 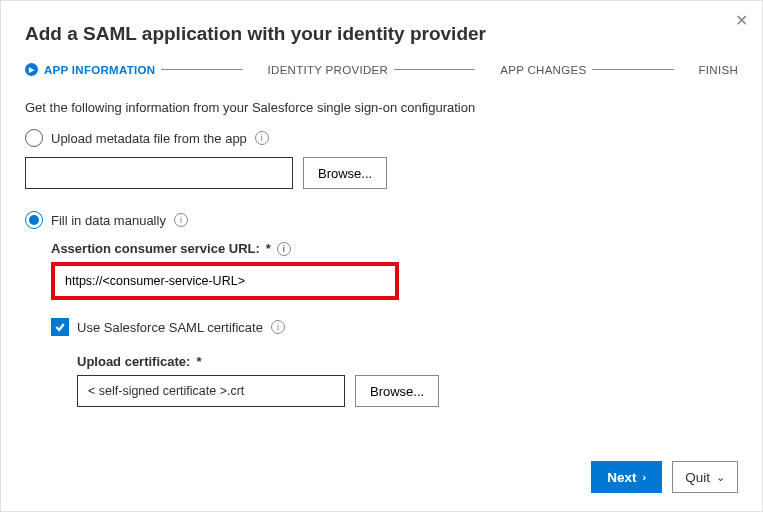 I want to click on quit-button: Quit ⌄, so click(x=705, y=477).